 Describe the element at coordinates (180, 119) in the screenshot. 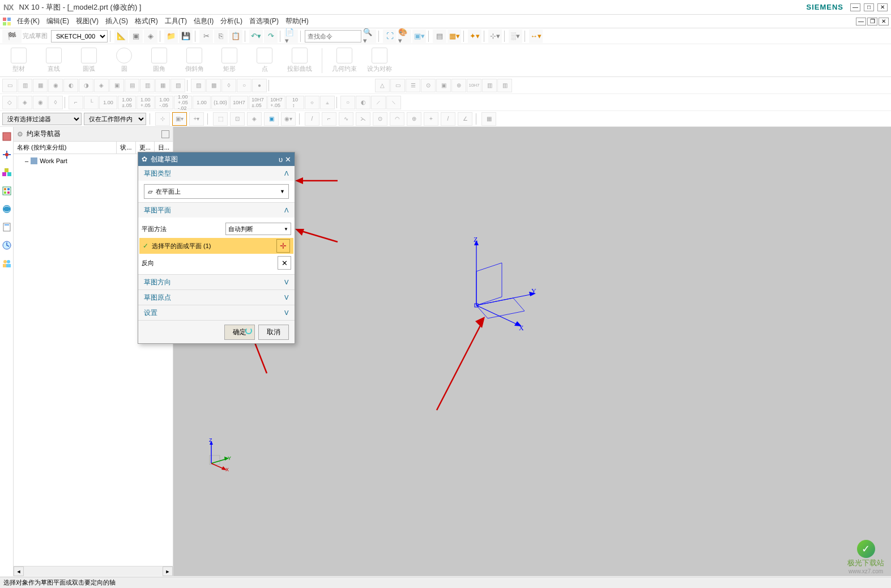

I see `sel-2-icon: ▣▾` at that location.